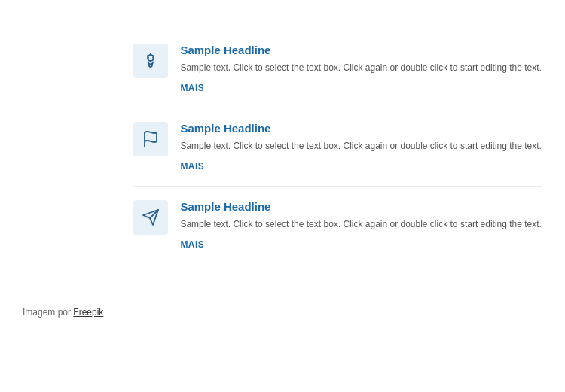  Describe the element at coordinates (362, 224) in the screenshot. I see `feature-body-3: Sample text. Click to select the text bo…` at that location.